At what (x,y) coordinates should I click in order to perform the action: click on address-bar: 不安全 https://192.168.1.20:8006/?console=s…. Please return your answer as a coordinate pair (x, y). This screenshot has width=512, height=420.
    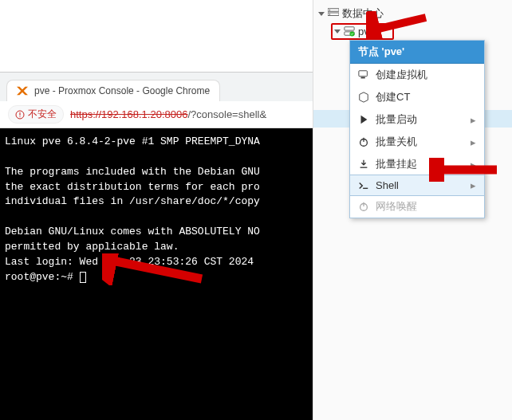
    Looking at the image, I should click on (160, 115).